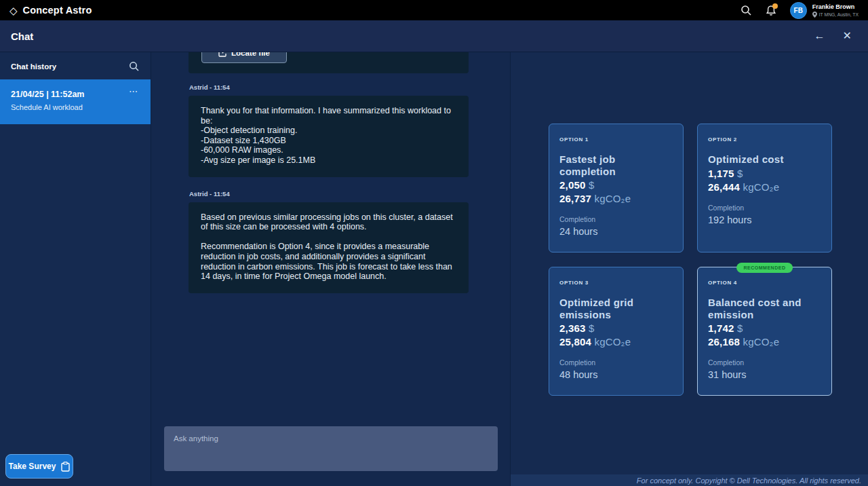 This screenshot has height=486, width=868. I want to click on page-title: Chat, so click(22, 37).